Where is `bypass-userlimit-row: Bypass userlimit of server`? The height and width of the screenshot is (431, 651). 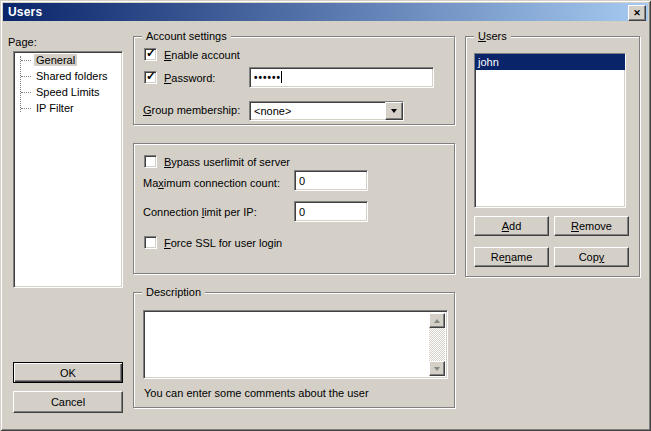
bypass-userlimit-row: Bypass userlimit of server is located at coordinates (217, 162).